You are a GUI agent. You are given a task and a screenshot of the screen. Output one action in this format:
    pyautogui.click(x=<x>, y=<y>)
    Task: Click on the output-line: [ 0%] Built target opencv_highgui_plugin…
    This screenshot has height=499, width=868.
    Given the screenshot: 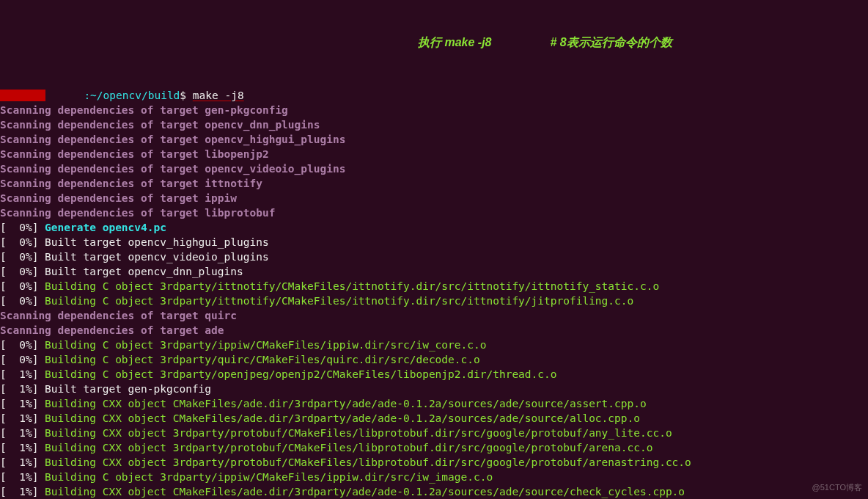 What is the action you would take?
    pyautogui.click(x=434, y=242)
    